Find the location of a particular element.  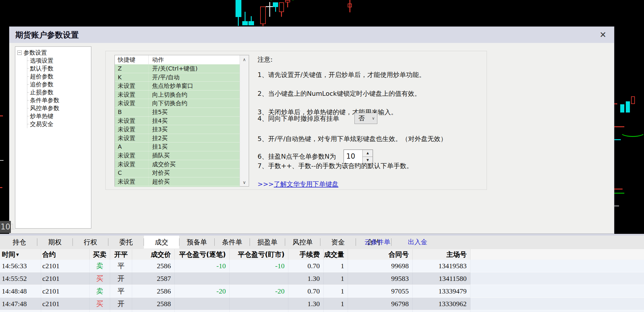

tab-成交: 成交 is located at coordinates (162, 242).